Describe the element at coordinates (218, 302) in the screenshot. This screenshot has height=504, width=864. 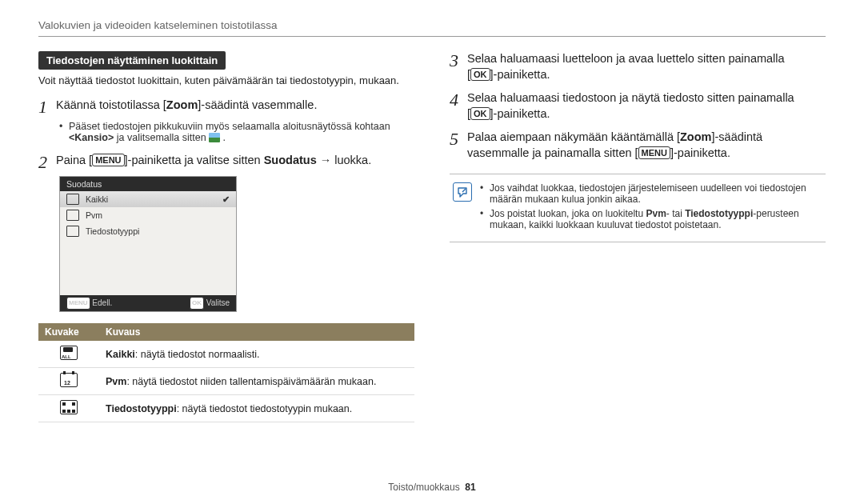
I see `footer-label: Valitse` at that location.